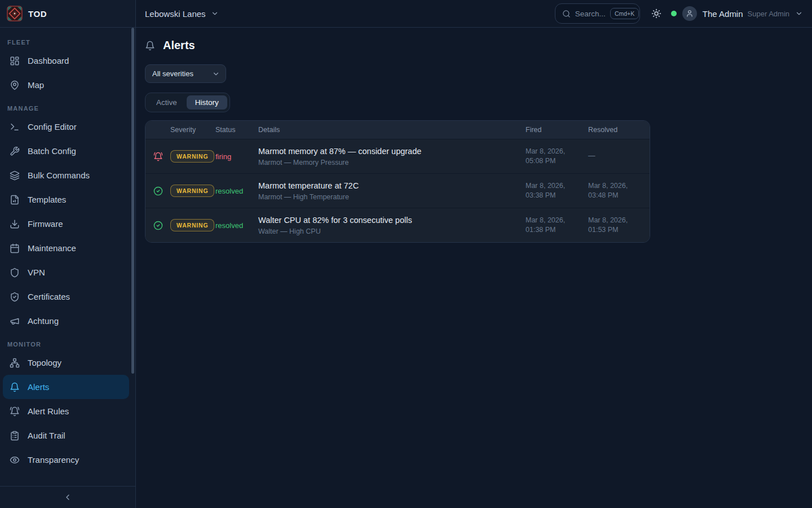 This screenshot has width=812, height=508. I want to click on alert-title: Marmot memory at 87% — consider upgrade, so click(389, 151).